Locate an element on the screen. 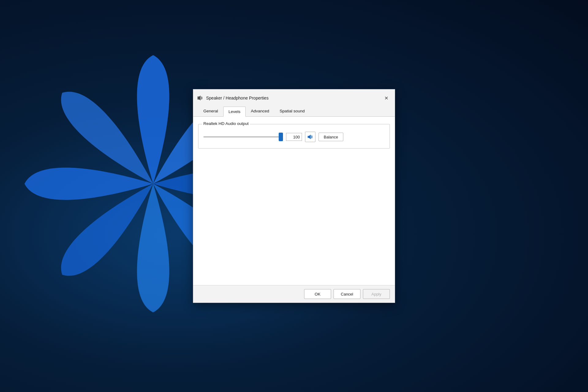 This screenshot has width=588, height=392. dialog-title: Speaker / Headphone Properties is located at coordinates (237, 98).